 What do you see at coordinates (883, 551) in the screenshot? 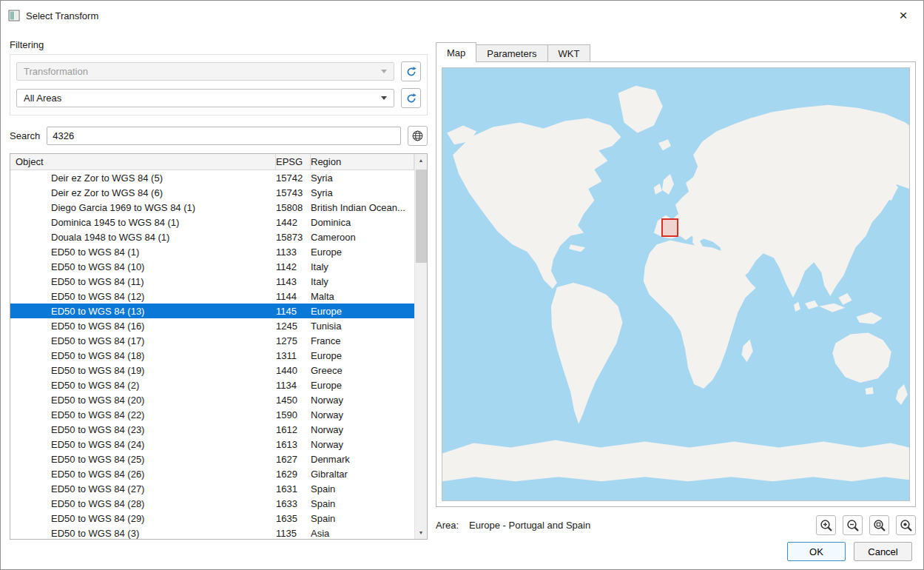
I see `cancel-button: Cancel` at bounding box center [883, 551].